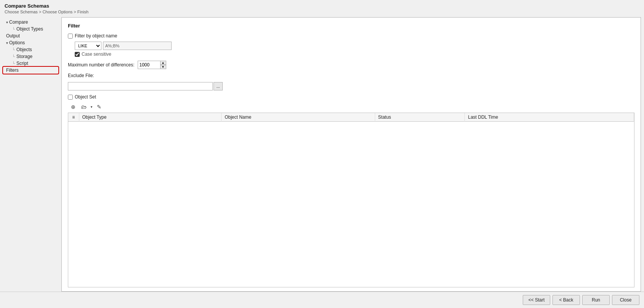 This screenshot has width=644, height=308. What do you see at coordinates (99, 107) in the screenshot?
I see `edit-icon: ✎` at bounding box center [99, 107].